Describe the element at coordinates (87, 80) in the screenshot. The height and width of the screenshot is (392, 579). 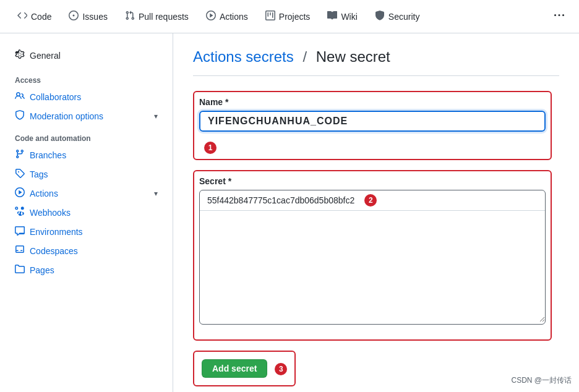
I see `access-section-header: Access` at that location.